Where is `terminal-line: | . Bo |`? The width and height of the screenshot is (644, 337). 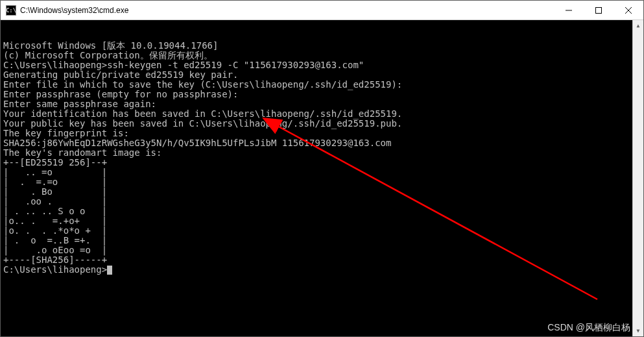 terminal-line: | . Bo | is located at coordinates (322, 192).